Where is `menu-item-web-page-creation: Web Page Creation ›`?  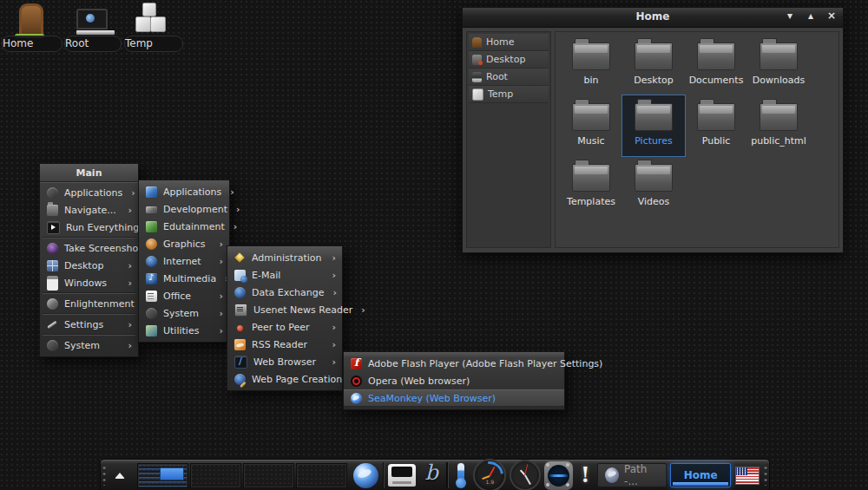 menu-item-web-page-creation: Web Page Creation › is located at coordinates (285, 379).